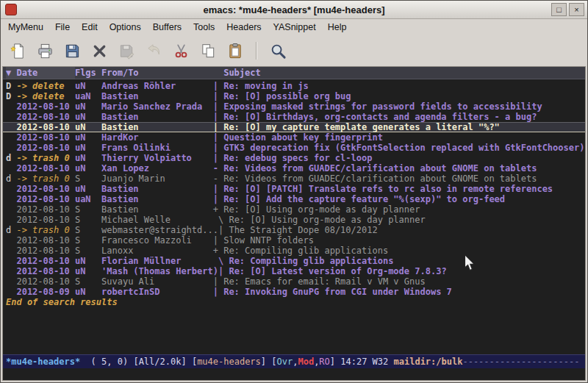 This screenshot has width=588, height=383. I want to click on message-row: 2012-08-10uaNBastien|Re: [O] Add the cap…, so click(294, 199).